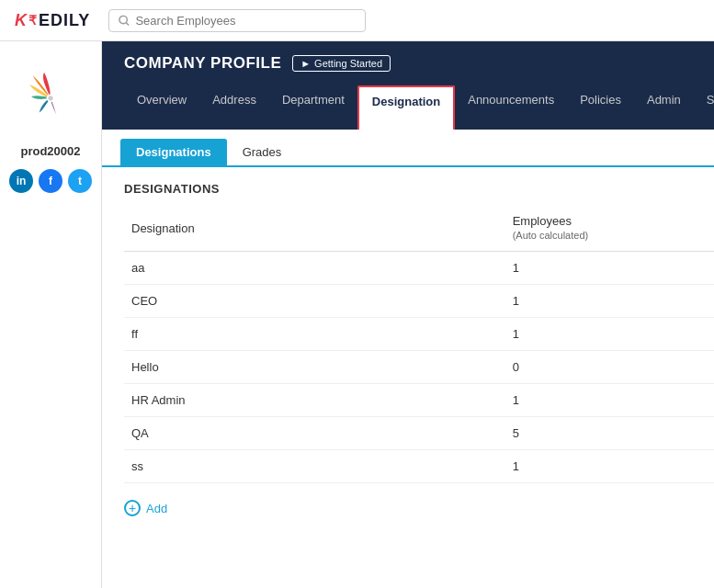 The height and width of the screenshot is (588, 714). Describe the element at coordinates (245, 20) in the screenshot. I see `search-input` at that location.